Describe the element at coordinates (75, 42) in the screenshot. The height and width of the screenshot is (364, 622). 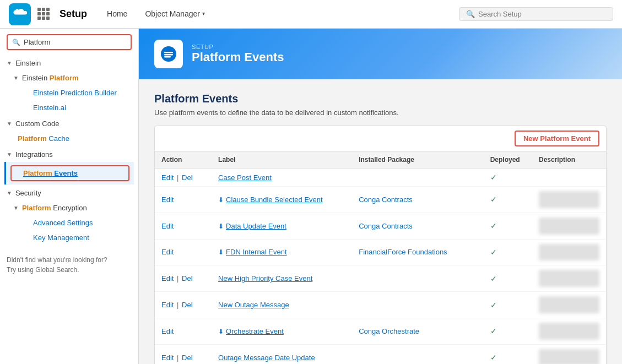
I see `sidebar-search-input` at that location.